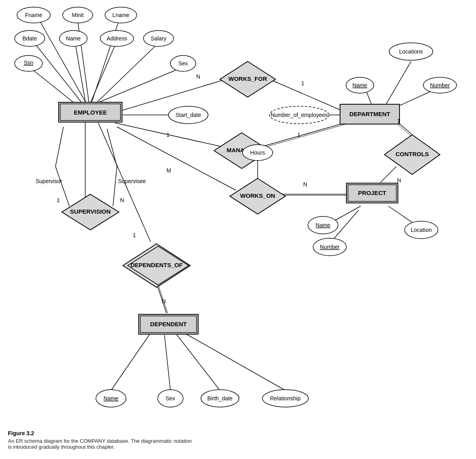 This screenshot has width=476, height=459. I want to click on supervisee-label: Supervisee, so click(132, 181).